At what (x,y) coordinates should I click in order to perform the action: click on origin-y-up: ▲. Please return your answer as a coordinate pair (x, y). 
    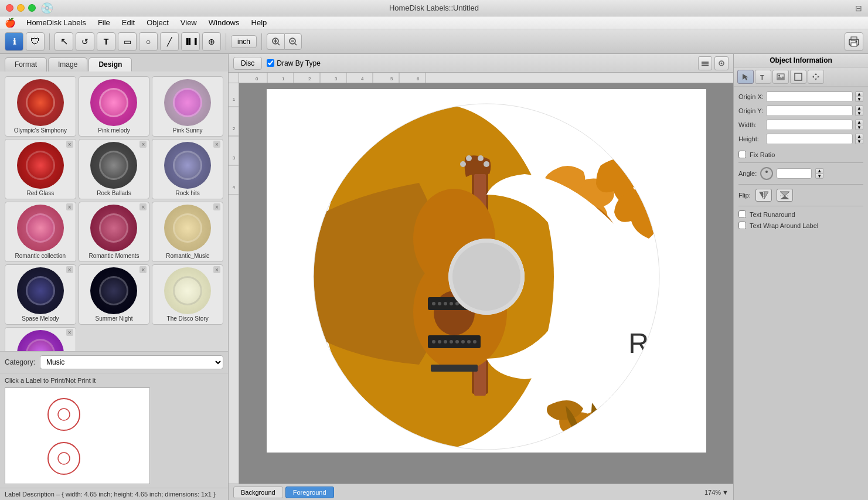
    Looking at the image, I should click on (859, 108).